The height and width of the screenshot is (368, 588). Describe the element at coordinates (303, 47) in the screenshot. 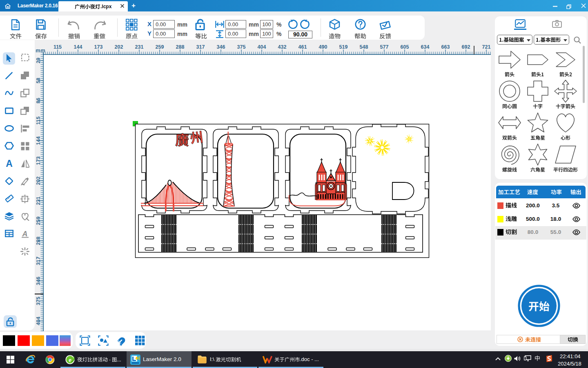

I see `svg-text: 461` at that location.